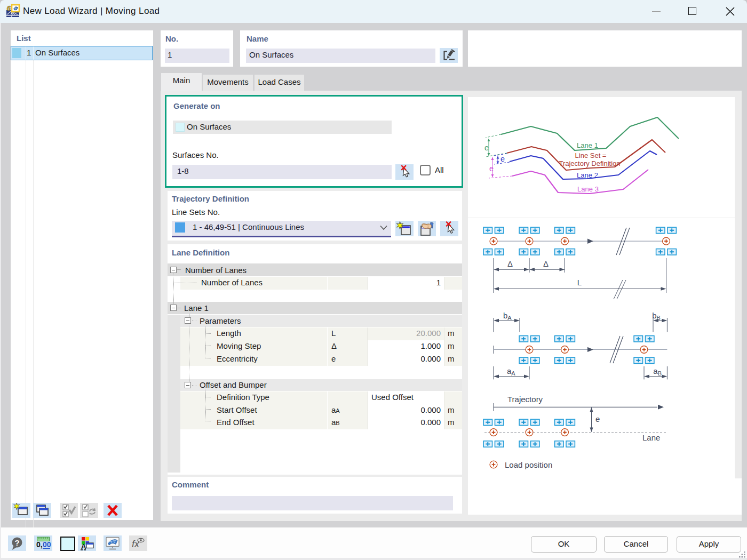 The image size is (747, 560). Describe the element at coordinates (651, 437) in the screenshot. I see `svg-text: Lane` at that location.